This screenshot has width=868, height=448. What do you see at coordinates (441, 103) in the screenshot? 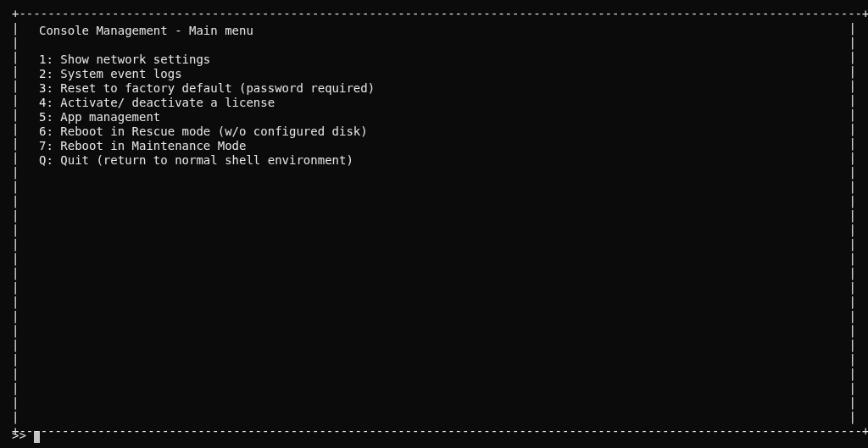
I see `menu-item-4: 4: Activate/ deactivate a license` at bounding box center [441, 103].